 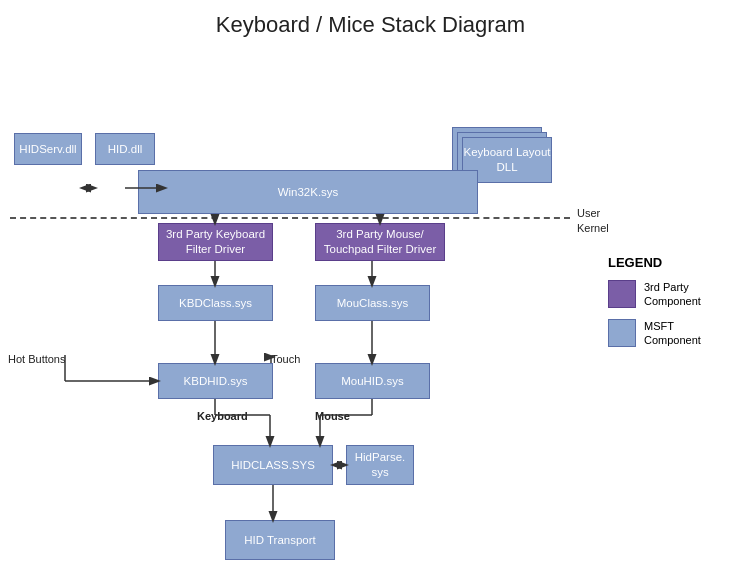 I want to click on hidtransport-box: HID Transport, so click(x=280, y=540).